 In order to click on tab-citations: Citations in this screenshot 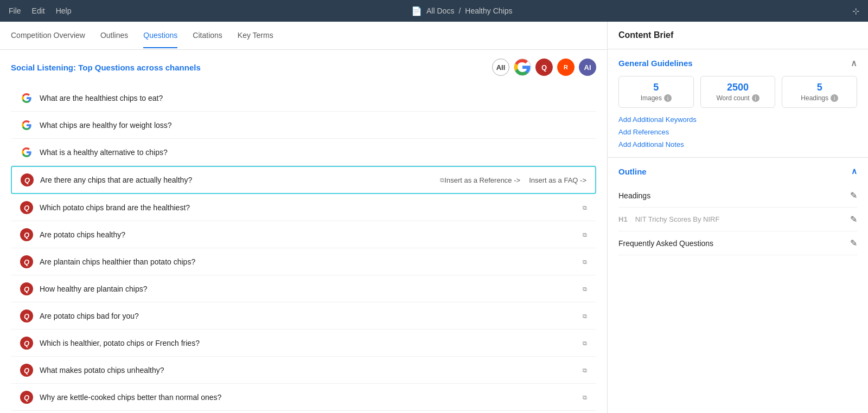, I will do `click(207, 36)`.